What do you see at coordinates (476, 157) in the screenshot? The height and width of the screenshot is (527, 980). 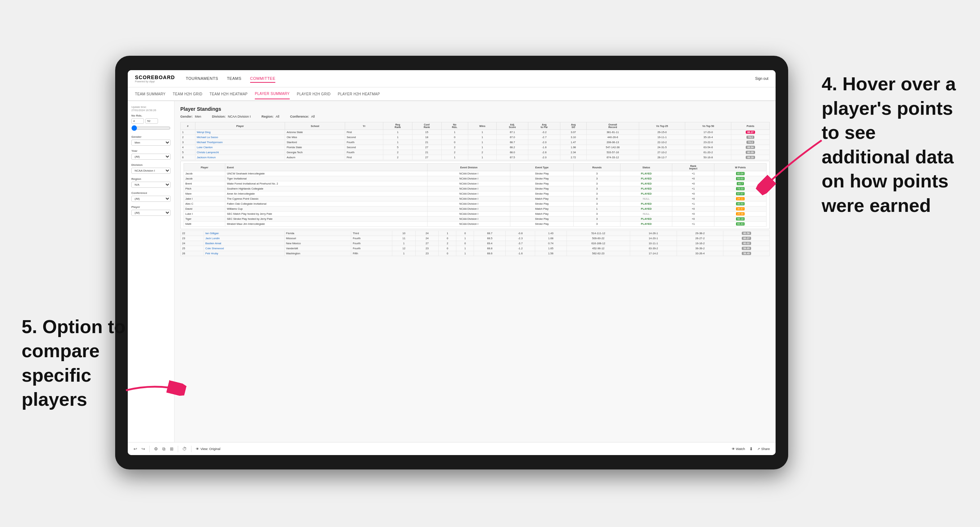 I see `table-row: 6 Jackson Koivun Auburn First 2 27 1 1 6…` at bounding box center [476, 157].